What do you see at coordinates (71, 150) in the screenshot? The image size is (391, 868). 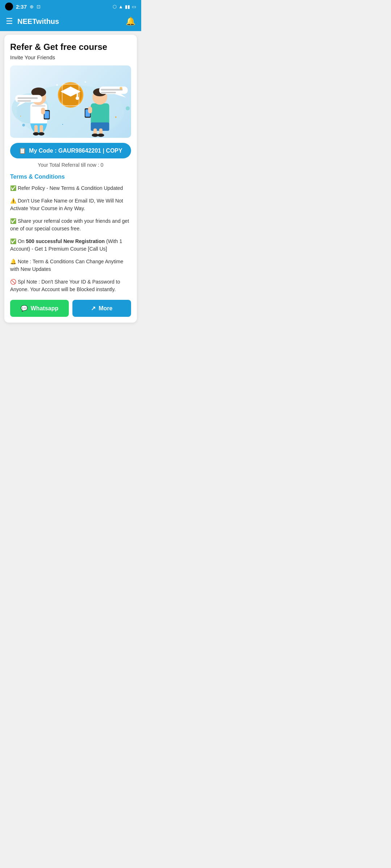 I see `copy-code-button: 📋 My Code : GAUR98642201 | COPY` at bounding box center [71, 150].